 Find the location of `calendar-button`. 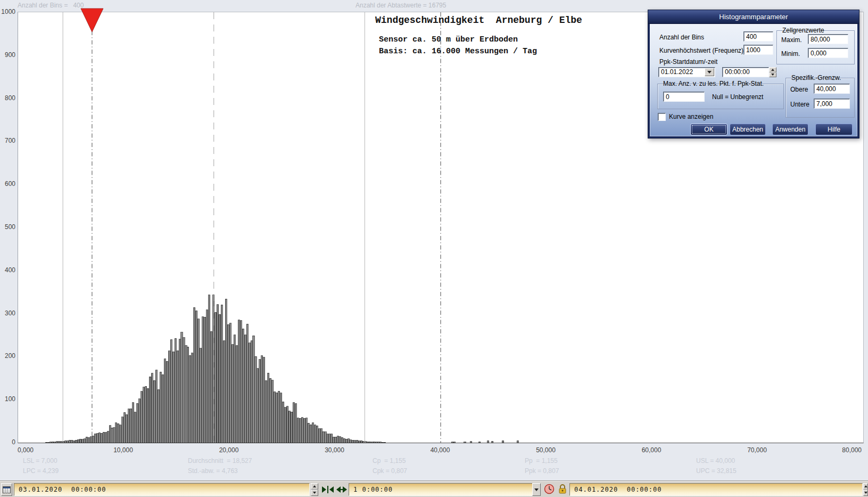

calendar-button is located at coordinates (6, 490).